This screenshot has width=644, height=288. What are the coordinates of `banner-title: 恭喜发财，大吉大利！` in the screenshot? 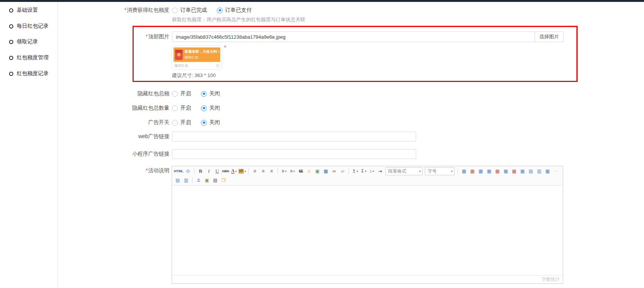 It's located at (202, 52).